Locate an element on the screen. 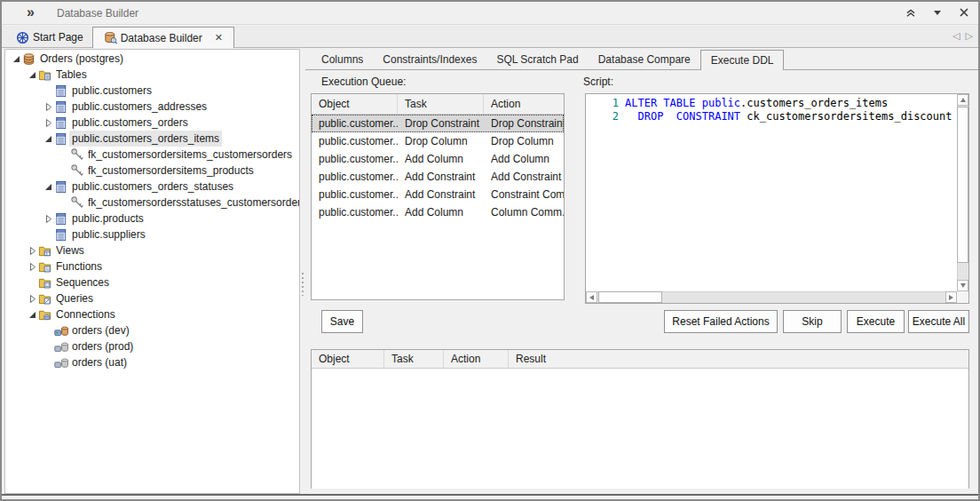  code-segment-keyword: DROP is located at coordinates (650, 117).